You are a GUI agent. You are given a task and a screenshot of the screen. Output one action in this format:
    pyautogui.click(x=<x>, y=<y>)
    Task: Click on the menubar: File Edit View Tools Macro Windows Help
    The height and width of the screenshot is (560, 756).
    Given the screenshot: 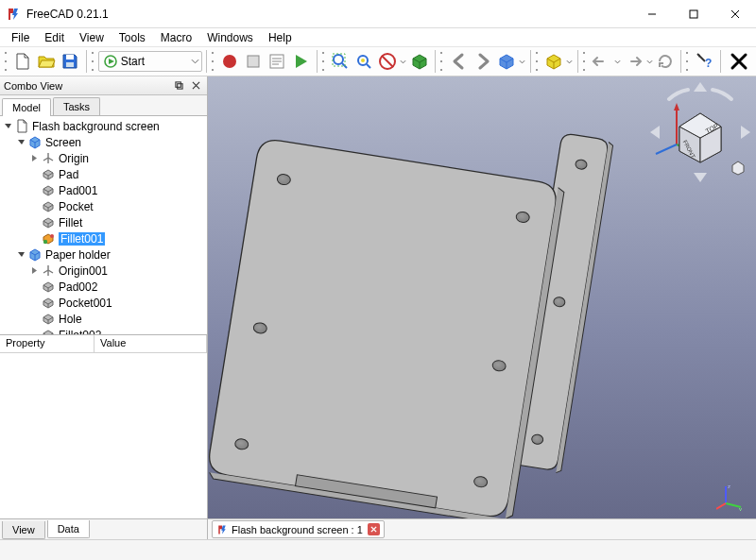 What is the action you would take?
    pyautogui.click(x=378, y=38)
    